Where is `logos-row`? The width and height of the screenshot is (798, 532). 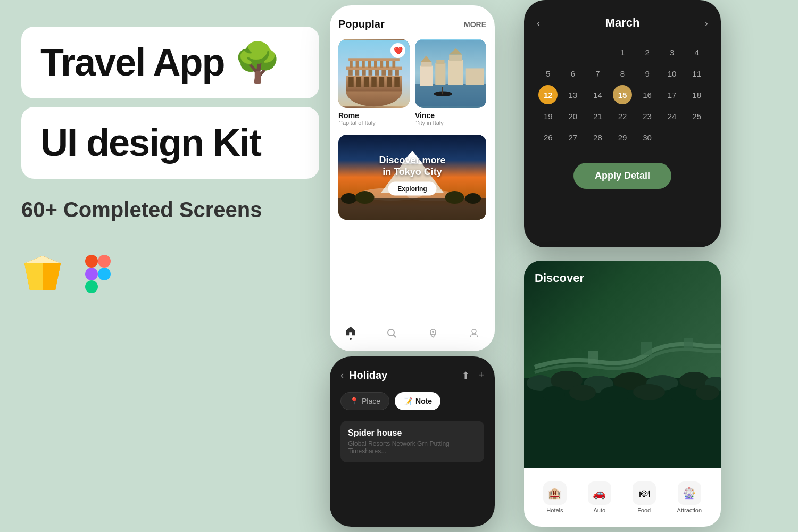
logos-row is located at coordinates (170, 274).